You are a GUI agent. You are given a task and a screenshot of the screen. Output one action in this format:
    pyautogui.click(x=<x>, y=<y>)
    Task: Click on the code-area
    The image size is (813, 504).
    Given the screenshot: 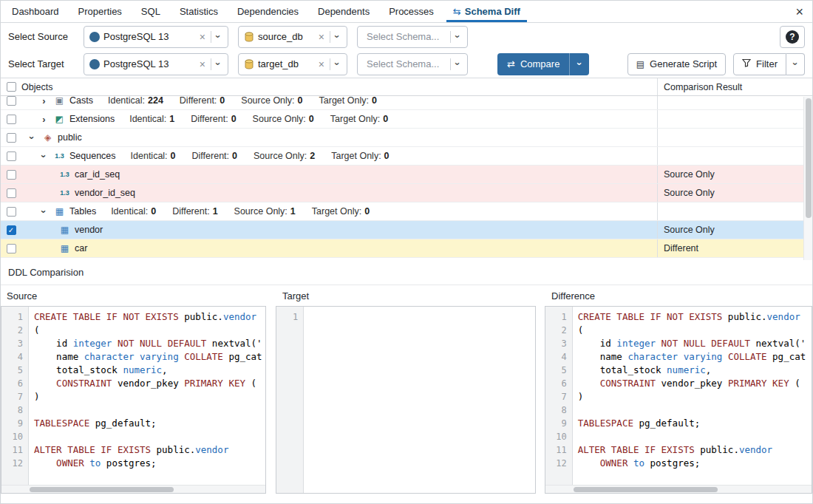 What is the action you would take?
    pyautogui.click(x=419, y=400)
    